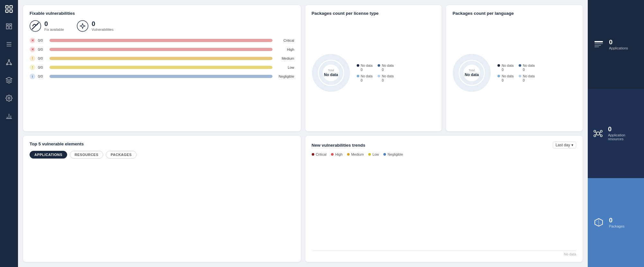  I want to click on vulnerability-bars: ✕ 0/0 Critical ✕ 0/0, so click(162, 82).